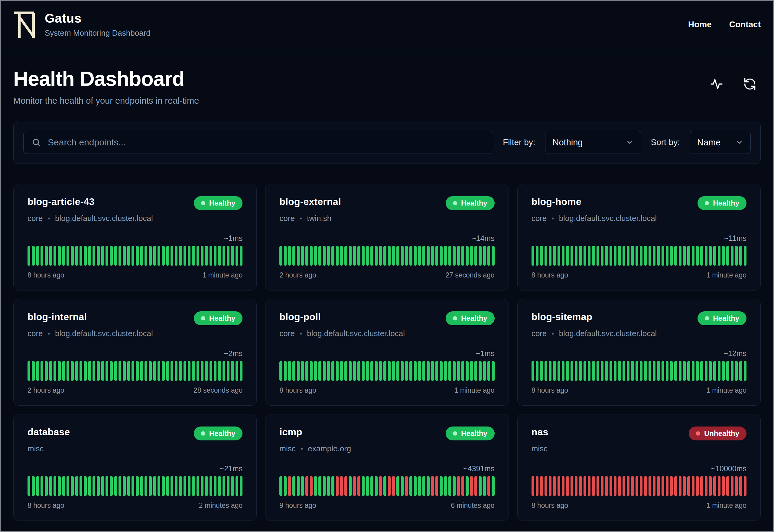  I want to click on endpoint-card: blog-home Healthy core•blog.default.svc.…, so click(639, 237).